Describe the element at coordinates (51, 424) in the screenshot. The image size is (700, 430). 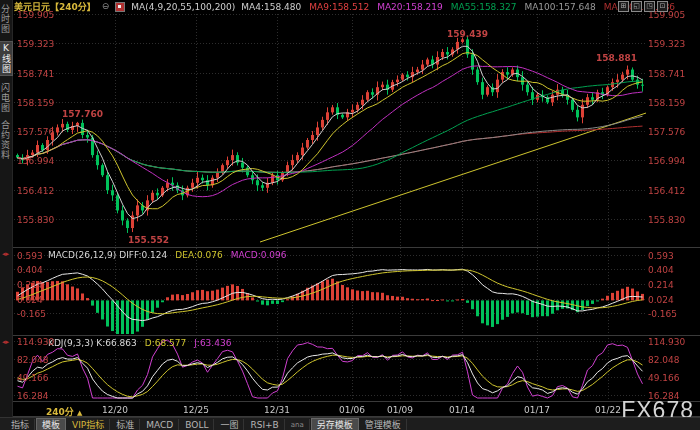
I see `toolbar-tab-1: 模板` at that location.